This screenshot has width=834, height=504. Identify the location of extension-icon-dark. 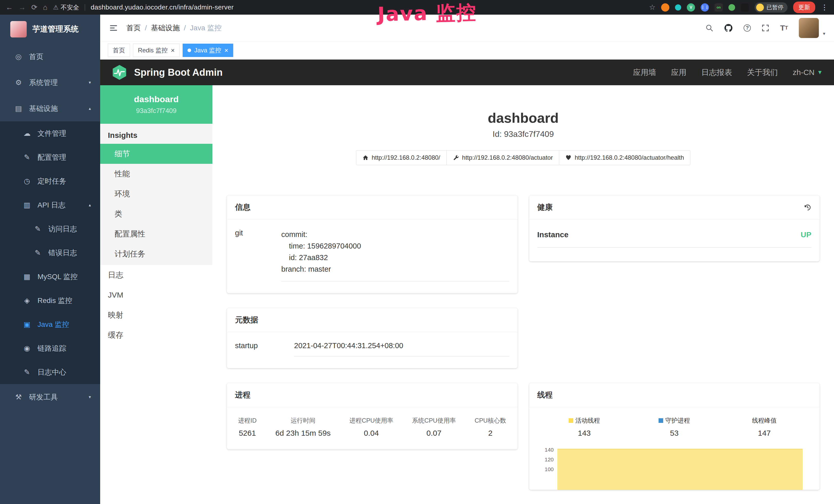
(745, 7).